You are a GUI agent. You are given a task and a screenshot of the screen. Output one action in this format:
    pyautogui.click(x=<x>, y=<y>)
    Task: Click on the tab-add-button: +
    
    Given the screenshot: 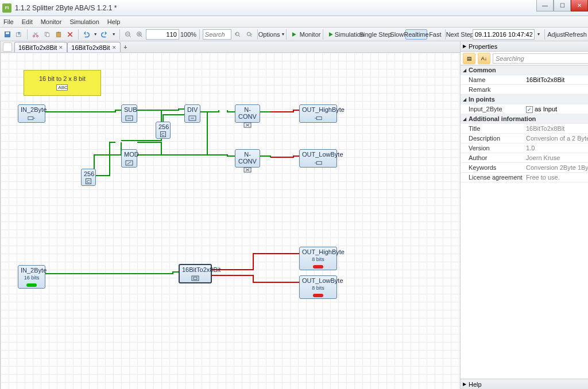 What is the action you would take?
    pyautogui.click(x=126, y=47)
    